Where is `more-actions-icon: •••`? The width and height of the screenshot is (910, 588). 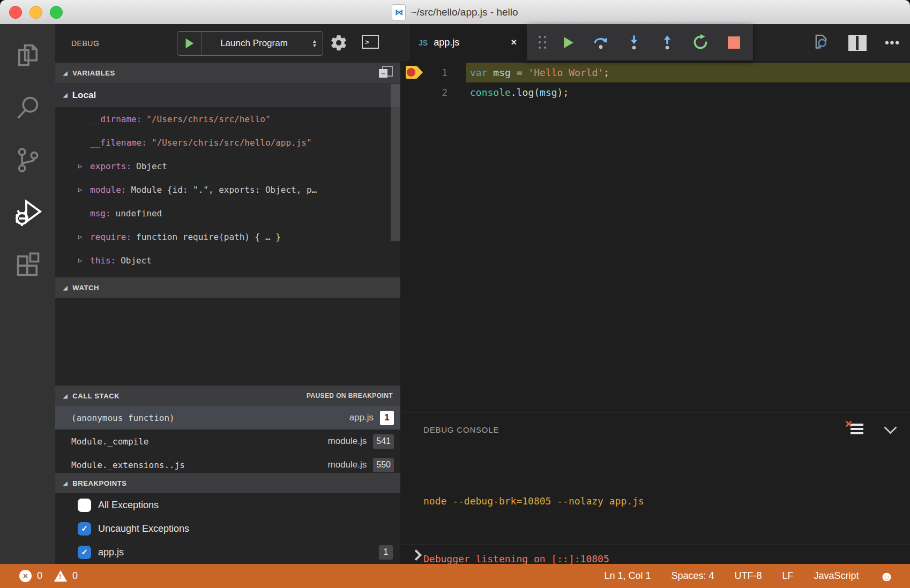 more-actions-icon: ••• is located at coordinates (893, 43).